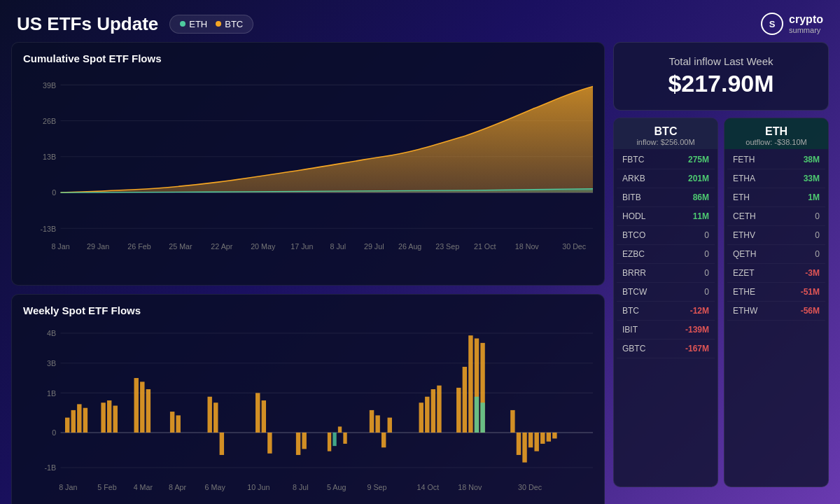  I want to click on svg-text: 13B, so click(49, 157).